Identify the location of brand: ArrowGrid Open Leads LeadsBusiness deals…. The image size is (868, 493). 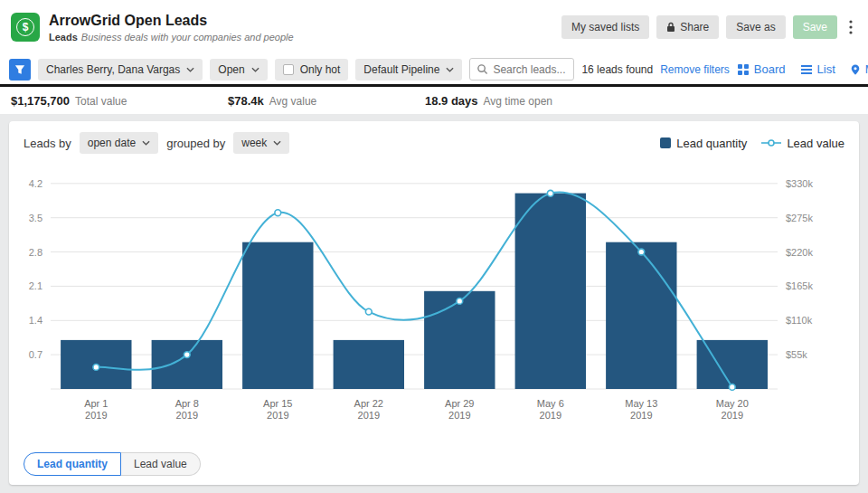
(152, 27).